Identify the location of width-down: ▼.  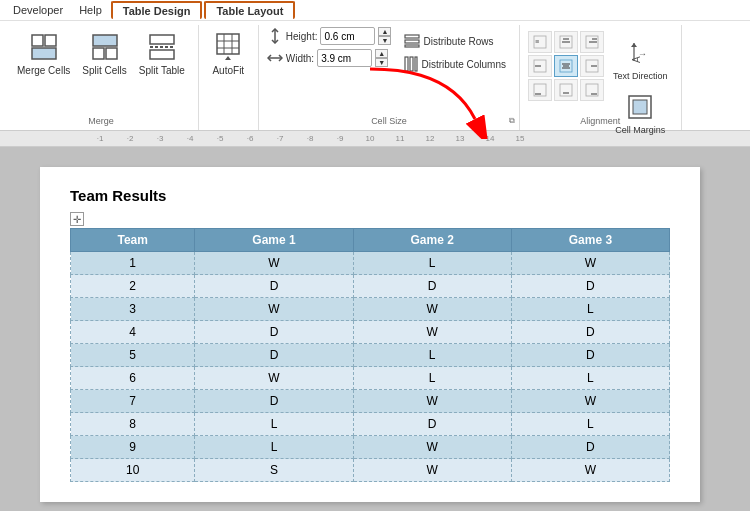
(382, 62).